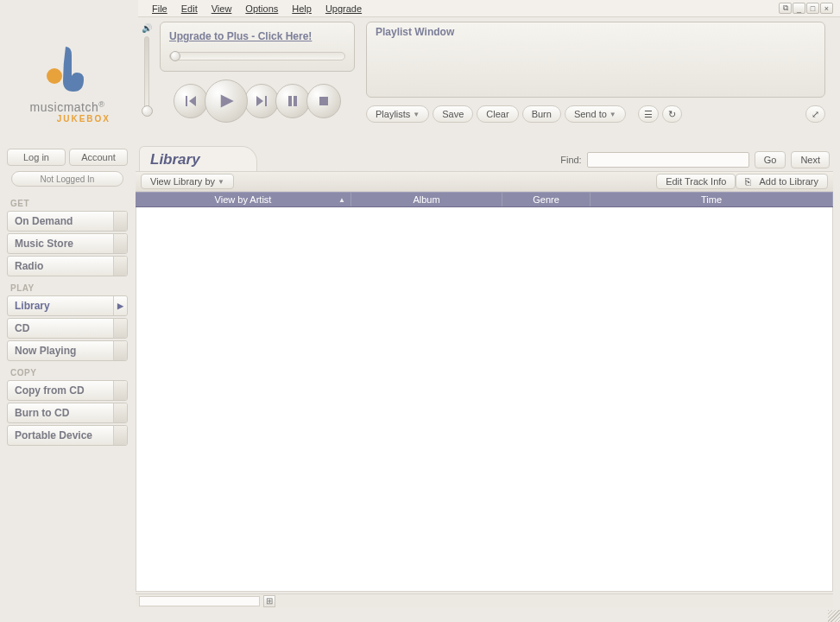 The image size is (840, 622). Describe the element at coordinates (199, 601) in the screenshot. I see `status-field` at that location.